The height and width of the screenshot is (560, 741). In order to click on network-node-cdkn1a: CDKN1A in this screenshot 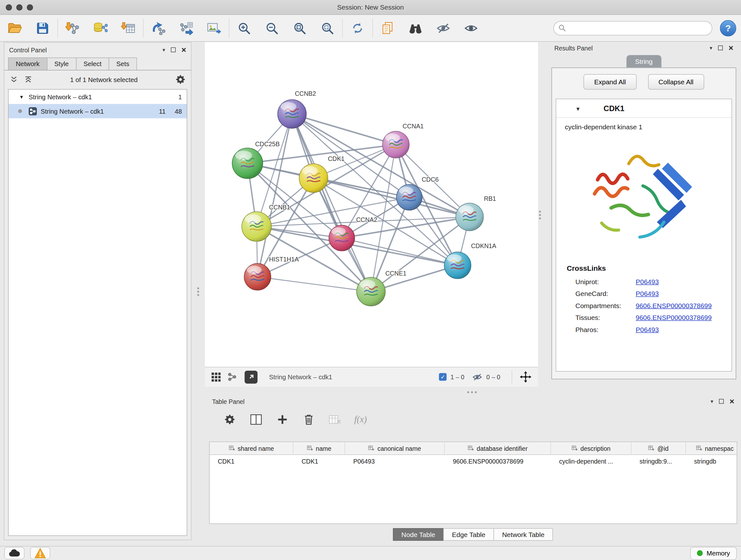, I will do `click(470, 261)`.